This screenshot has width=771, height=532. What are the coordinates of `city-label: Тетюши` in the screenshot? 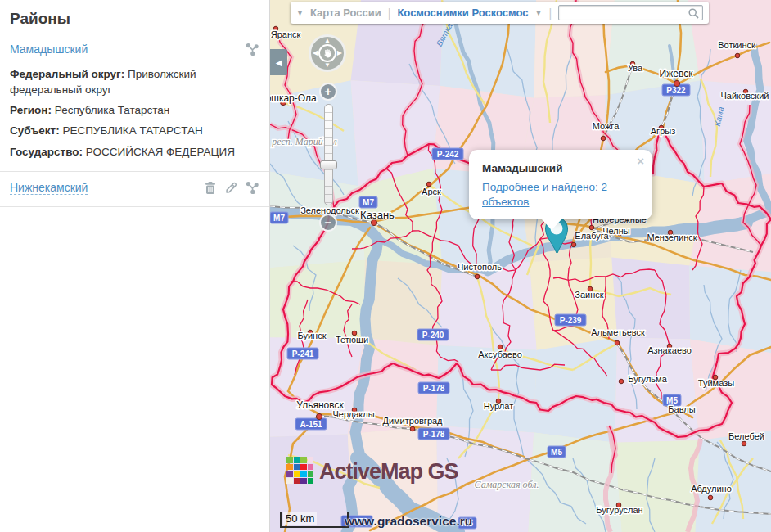 It's located at (352, 340).